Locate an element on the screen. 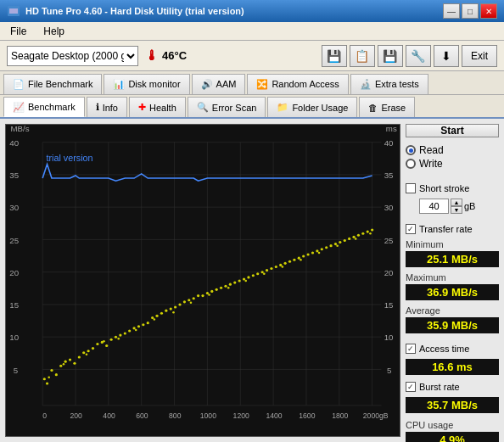  tab-erase: 🗑 Erase is located at coordinates (387, 107).